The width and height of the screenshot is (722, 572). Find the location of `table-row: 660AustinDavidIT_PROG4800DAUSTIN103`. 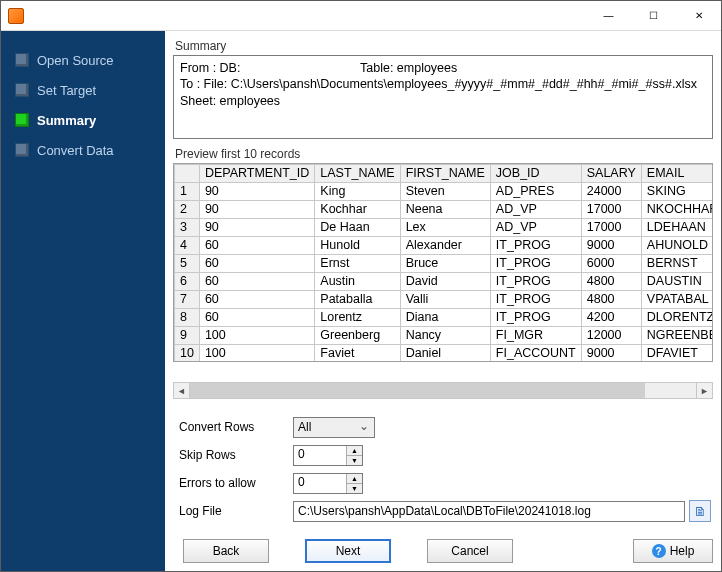

table-row: 660AustinDavidIT_PROG4800DAUSTIN103 is located at coordinates (444, 281).